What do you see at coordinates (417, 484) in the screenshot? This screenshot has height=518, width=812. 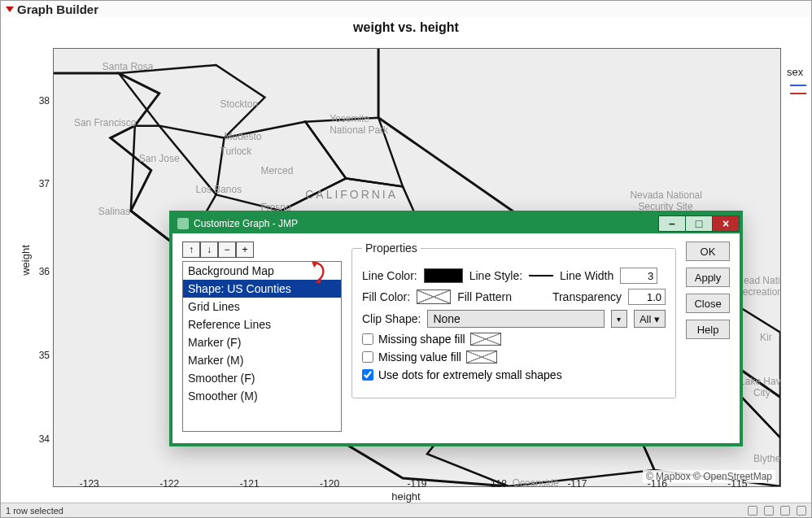 I see `x-tick: -119` at bounding box center [417, 484].